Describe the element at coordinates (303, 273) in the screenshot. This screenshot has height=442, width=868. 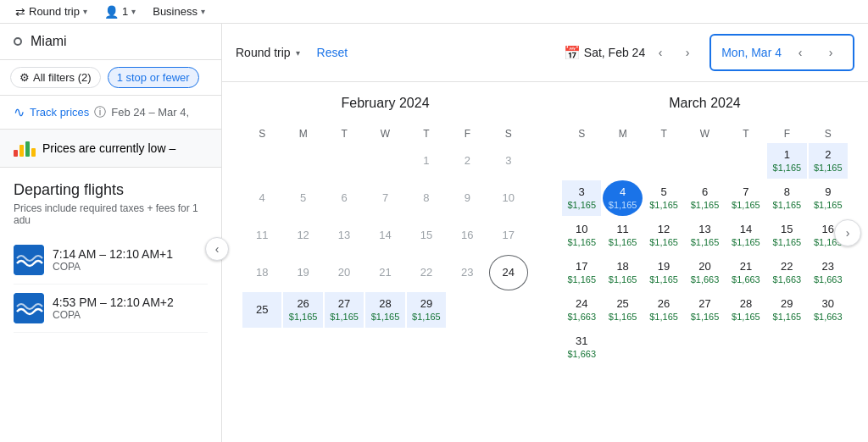
I see `calendar-day: 19` at that location.